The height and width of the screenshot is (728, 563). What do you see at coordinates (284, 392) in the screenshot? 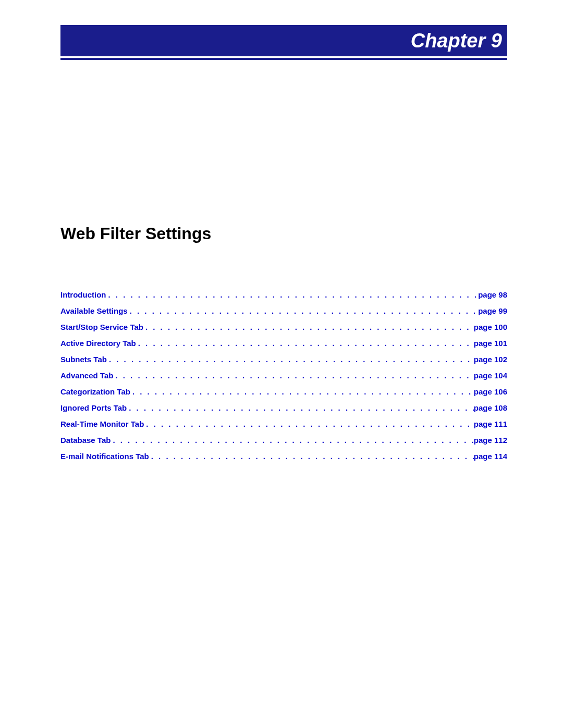
I see `toc-entry: Categorization Tab page 106` at bounding box center [284, 392].